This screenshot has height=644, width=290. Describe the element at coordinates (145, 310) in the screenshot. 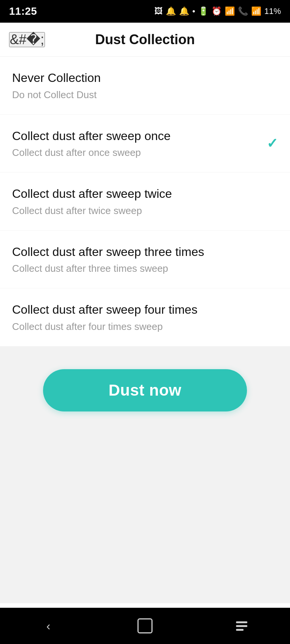

I see `option-four-times-title: Collect dust after sweep four times` at that location.